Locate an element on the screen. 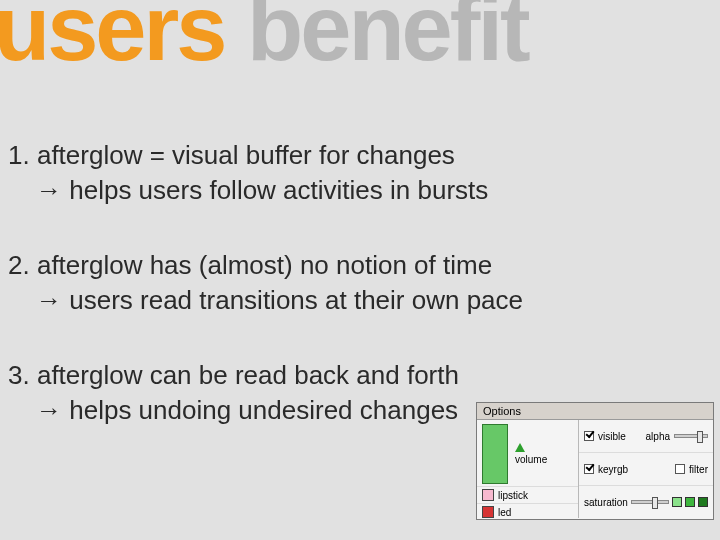 The height and width of the screenshot is (540, 720). filter-checkbox is located at coordinates (680, 469).